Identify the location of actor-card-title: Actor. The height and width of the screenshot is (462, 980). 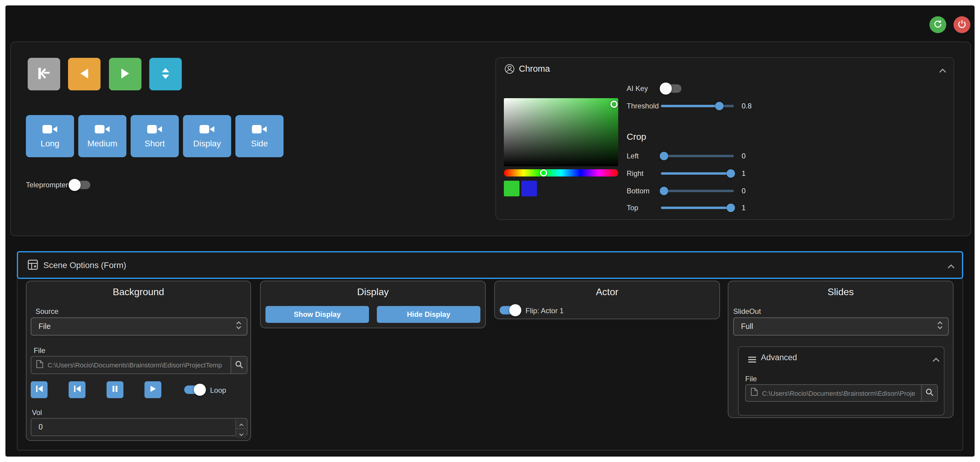
(607, 292).